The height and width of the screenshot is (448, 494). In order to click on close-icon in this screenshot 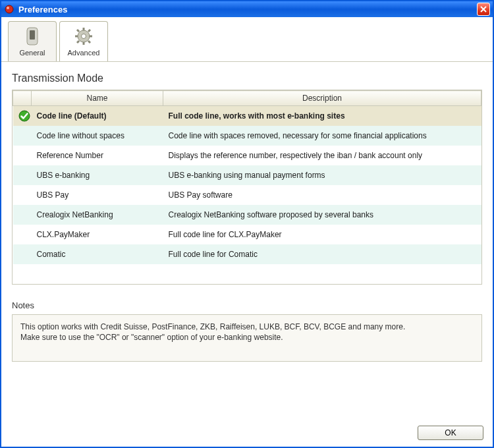, I will do `click(483, 9)`.